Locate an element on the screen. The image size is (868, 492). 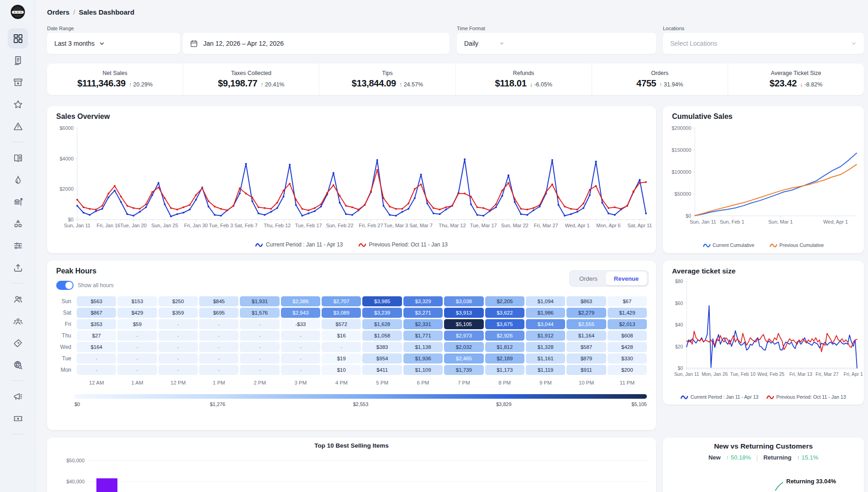
cumulative-sales-chart: $0$50000$100000$150000$200000Sun, Jan 11… is located at coordinates (763, 168).